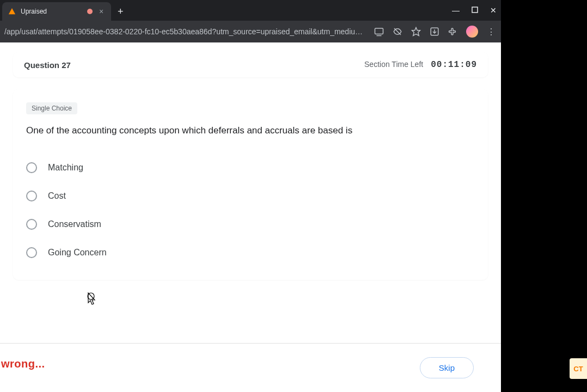 The width and height of the screenshot is (587, 392). I want to click on option-label: Going Concern, so click(77, 253).